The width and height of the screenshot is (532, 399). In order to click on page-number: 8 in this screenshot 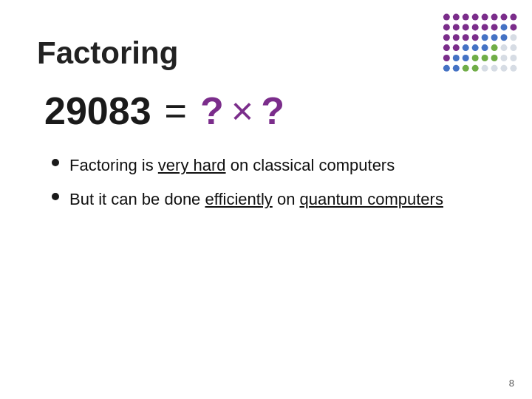, I will do `click(511, 383)`.